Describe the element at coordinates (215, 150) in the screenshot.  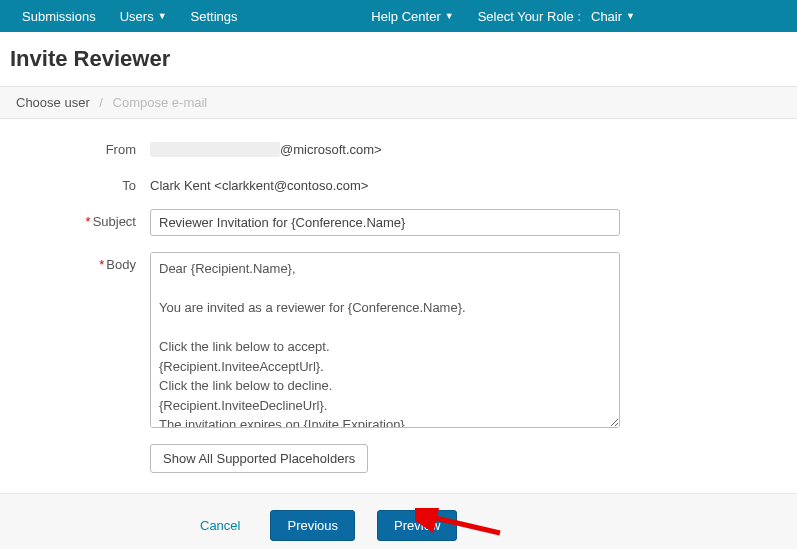
I see `redacted-name: xxxxxxxxxxxxxxxxxxxx` at that location.